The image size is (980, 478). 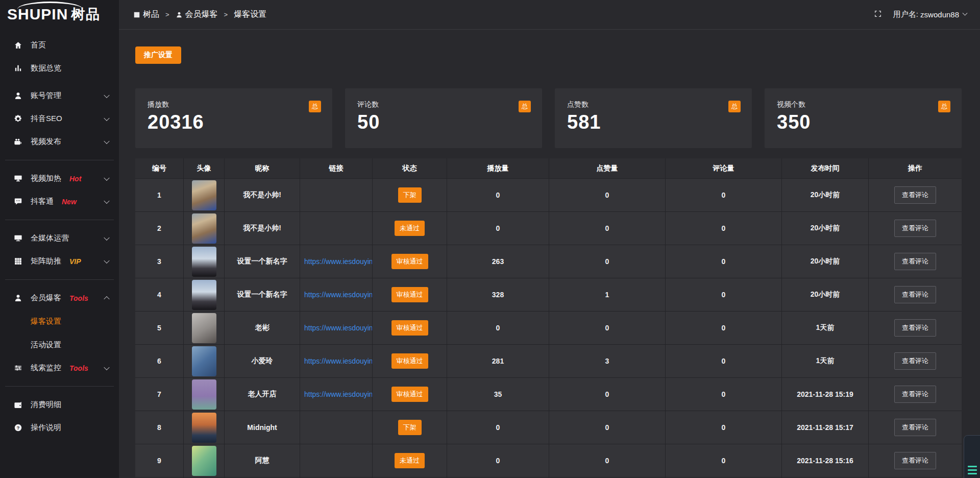 What do you see at coordinates (59, 238) in the screenshot?
I see `sidebar-item-全媒体运营: 全媒体运营` at bounding box center [59, 238].